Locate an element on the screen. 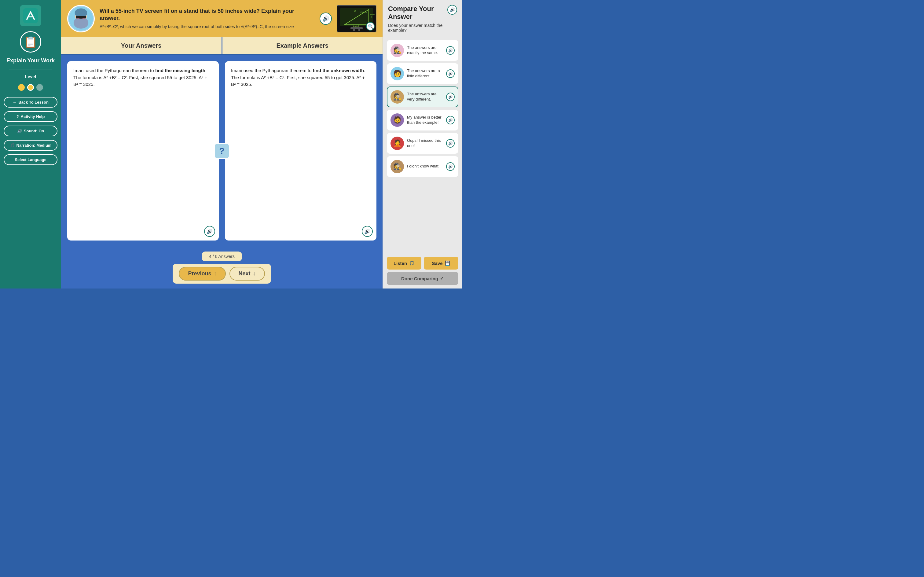 The width and height of the screenshot is (924, 577). question-audio-button: 🔊 is located at coordinates (326, 19).